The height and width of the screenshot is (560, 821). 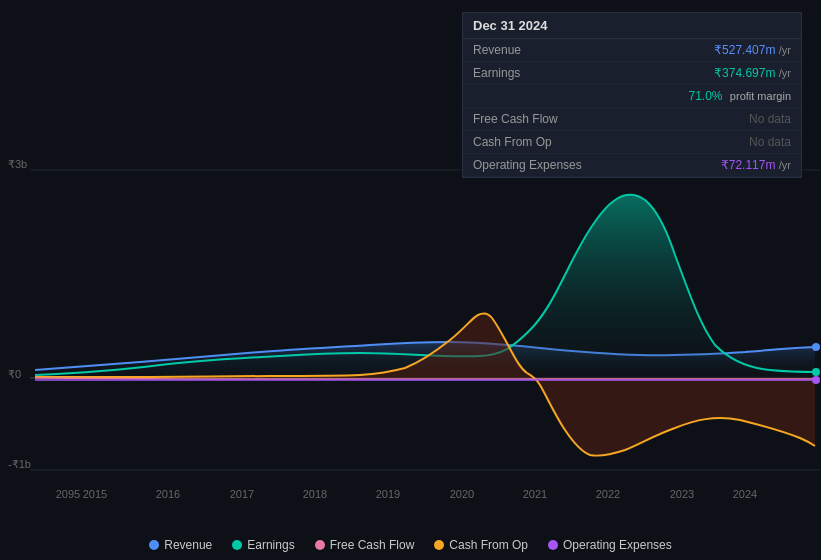 What do you see at coordinates (770, 119) in the screenshot?
I see `tooltip-fcf-value: No data` at bounding box center [770, 119].